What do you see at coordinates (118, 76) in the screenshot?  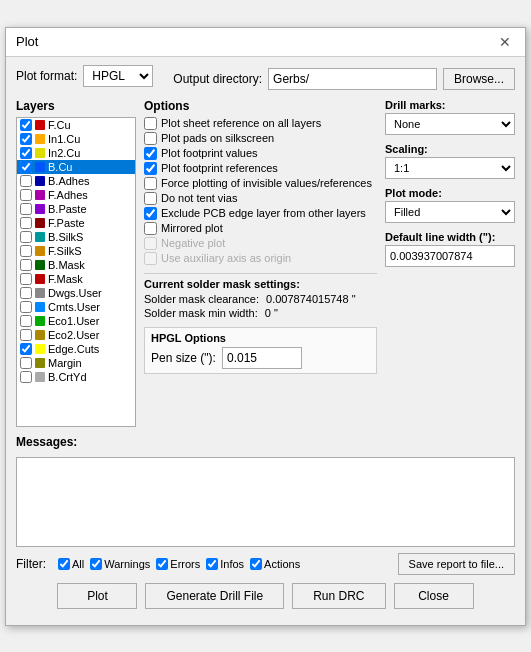 I see `format-select: HPGL` at bounding box center [118, 76].